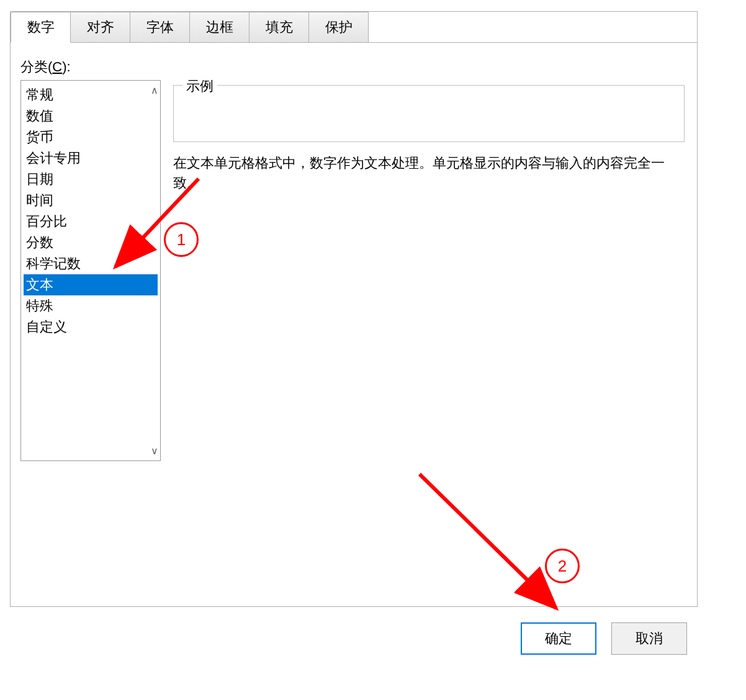 The width and height of the screenshot is (746, 700). I want to click on category-label: 分类(C):, so click(353, 67).